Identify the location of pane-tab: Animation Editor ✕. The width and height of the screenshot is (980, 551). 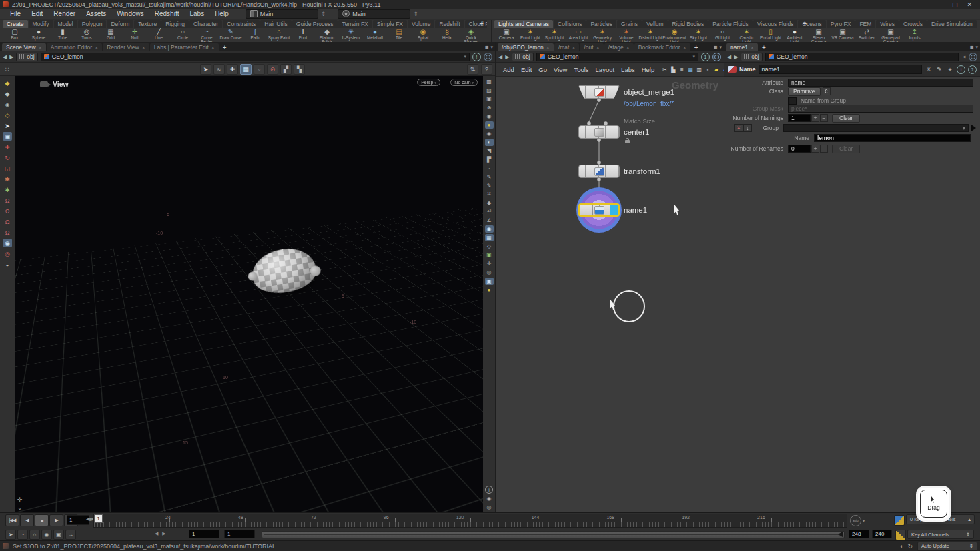
(75, 47).